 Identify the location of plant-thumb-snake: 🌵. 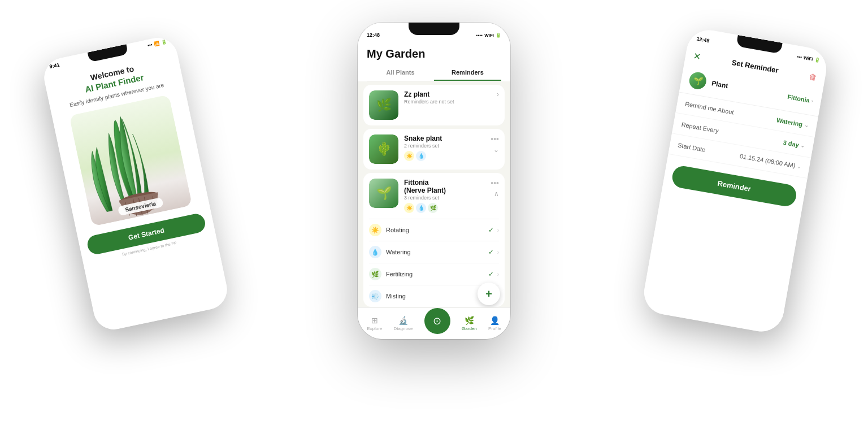
(384, 149).